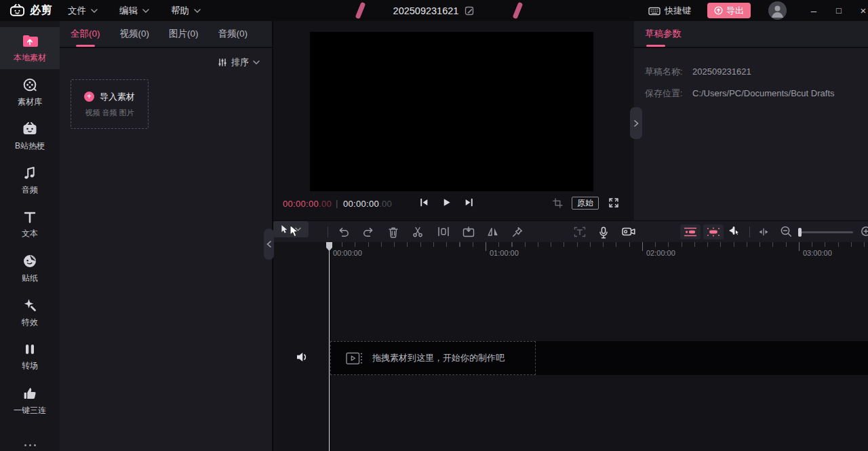 The height and width of the screenshot is (451, 868). I want to click on select-tool-dropdown, so click(291, 229).